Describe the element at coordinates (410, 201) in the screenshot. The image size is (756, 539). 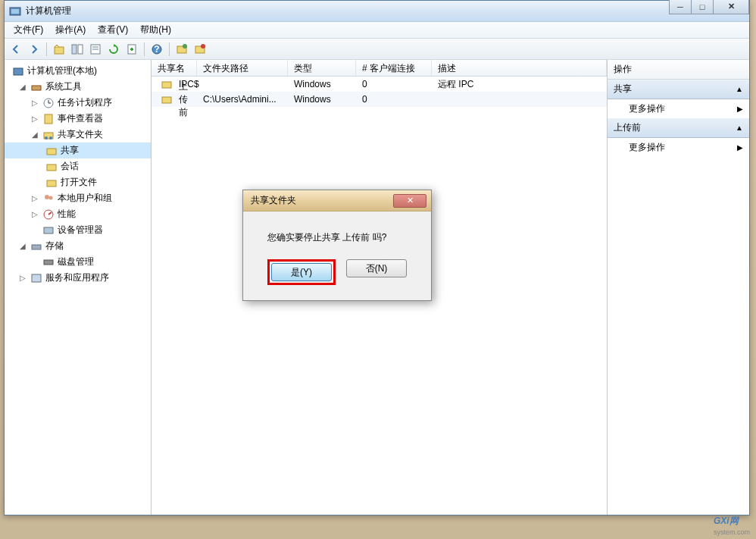
I see `dialog-close-button: ✕` at that location.